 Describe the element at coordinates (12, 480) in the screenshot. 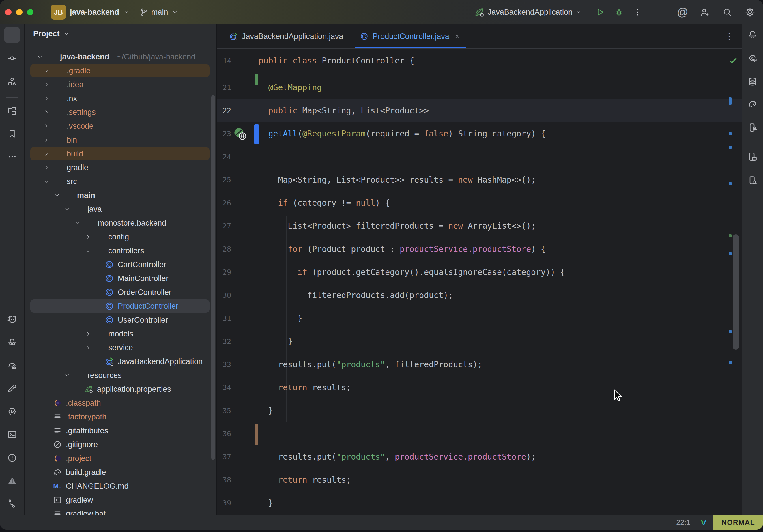

I see `sidebar-item-warnings` at that location.